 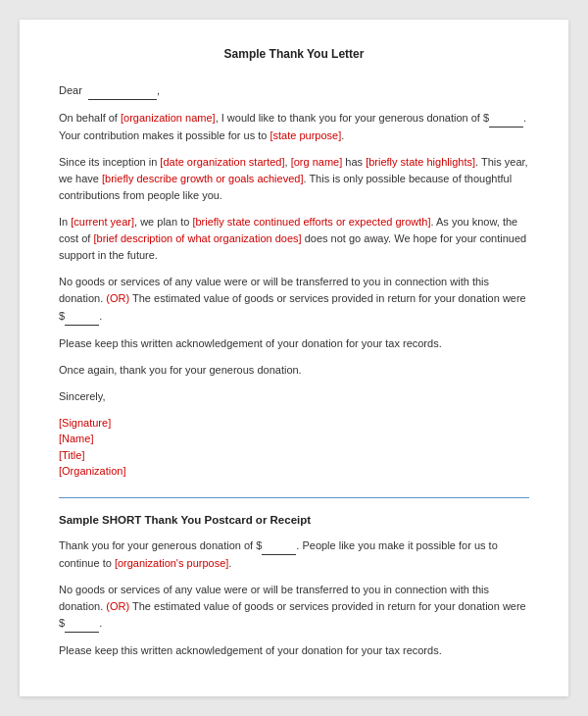 I want to click on dear-label: Dear, so click(x=71, y=90).